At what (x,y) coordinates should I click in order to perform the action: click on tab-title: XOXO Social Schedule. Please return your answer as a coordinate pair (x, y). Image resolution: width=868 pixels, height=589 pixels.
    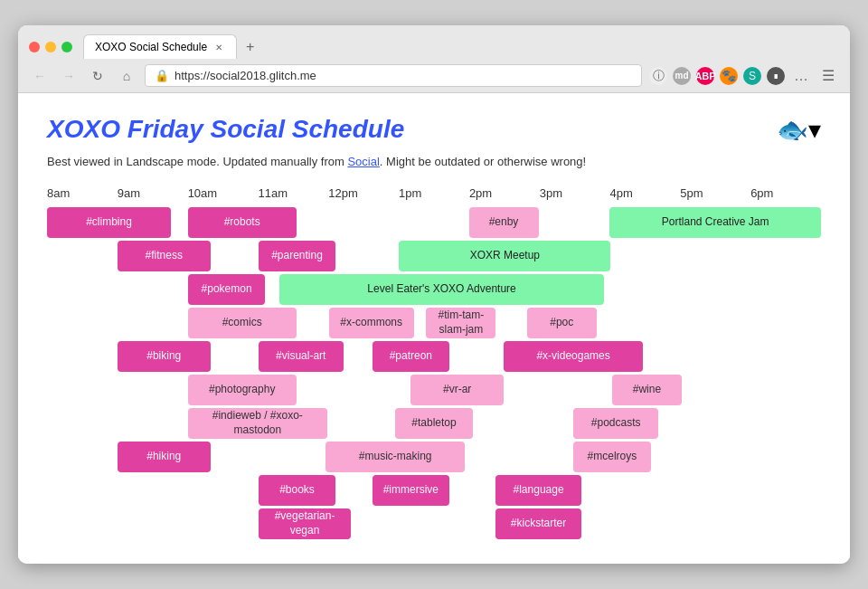
    Looking at the image, I should click on (151, 47).